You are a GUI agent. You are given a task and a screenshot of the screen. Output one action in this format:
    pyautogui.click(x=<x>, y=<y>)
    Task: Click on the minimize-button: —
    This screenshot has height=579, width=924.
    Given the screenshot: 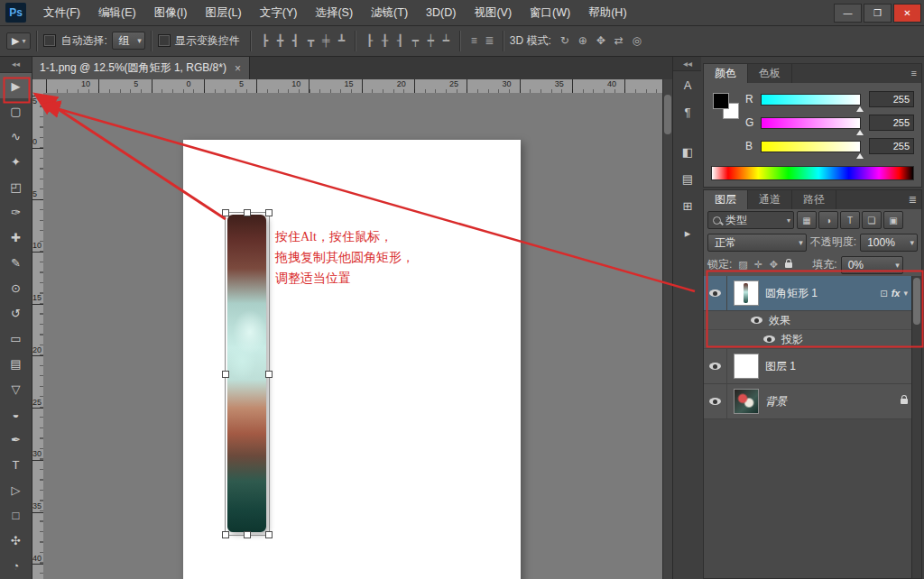 What is the action you would take?
    pyautogui.click(x=848, y=13)
    